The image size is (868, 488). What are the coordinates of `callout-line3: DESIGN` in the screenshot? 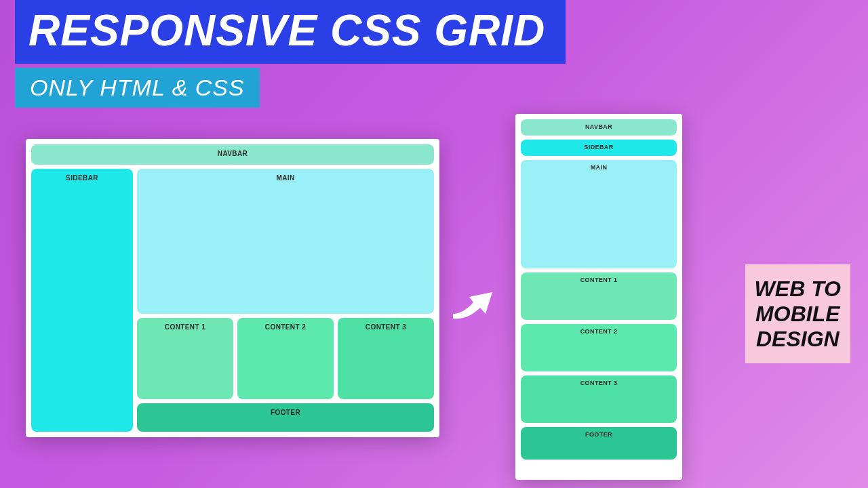 It's located at (797, 339).